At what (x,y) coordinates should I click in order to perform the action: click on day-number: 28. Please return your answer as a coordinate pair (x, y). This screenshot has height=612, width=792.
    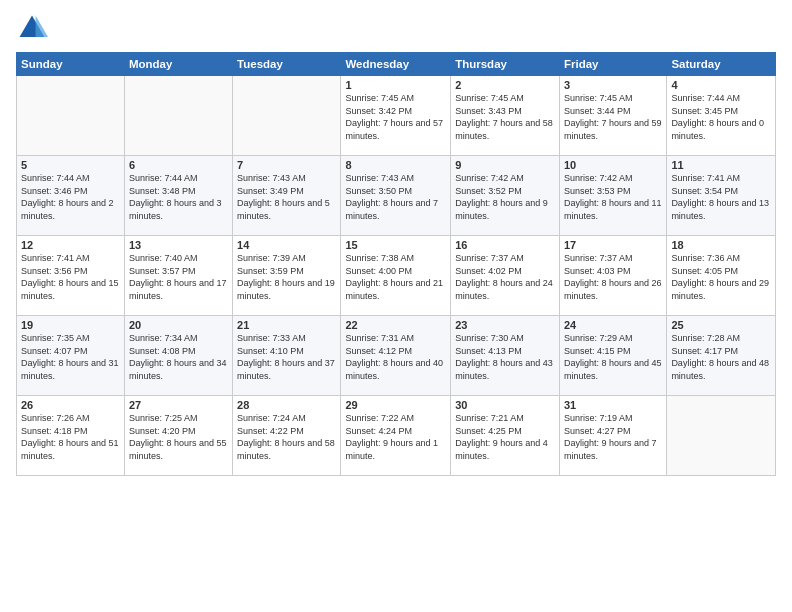
    Looking at the image, I should click on (286, 405).